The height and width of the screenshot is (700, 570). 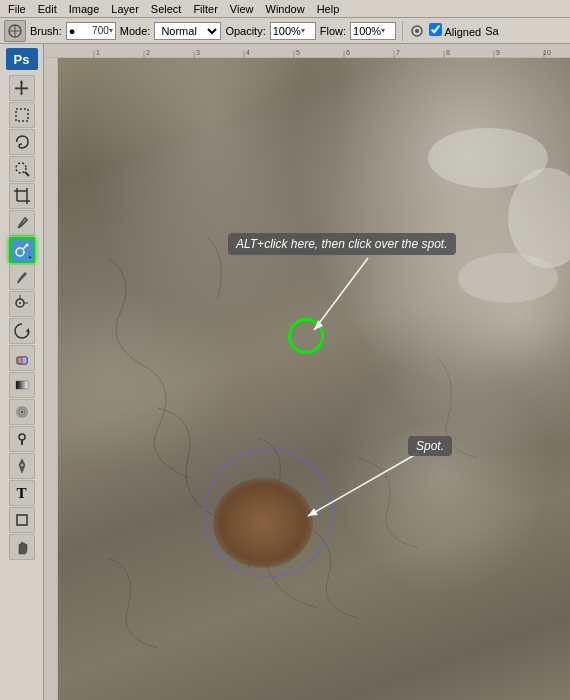 I want to click on tool-move, so click(x=22, y=88).